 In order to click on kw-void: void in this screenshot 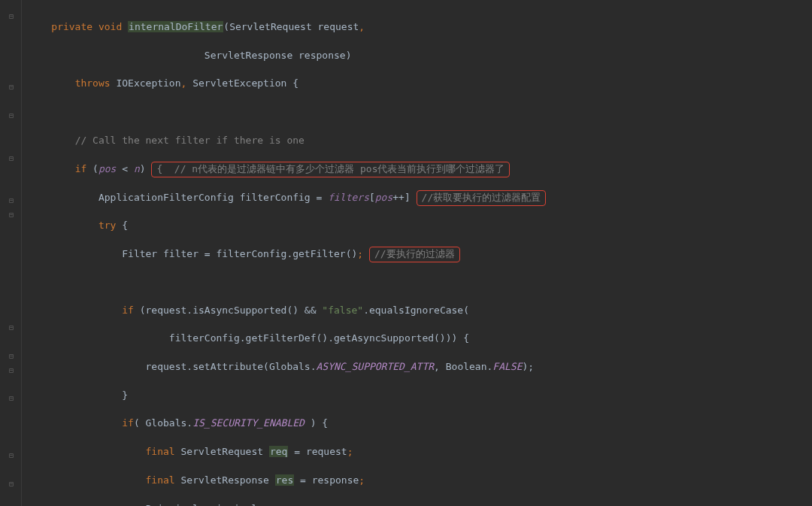, I will do `click(110, 27)`.